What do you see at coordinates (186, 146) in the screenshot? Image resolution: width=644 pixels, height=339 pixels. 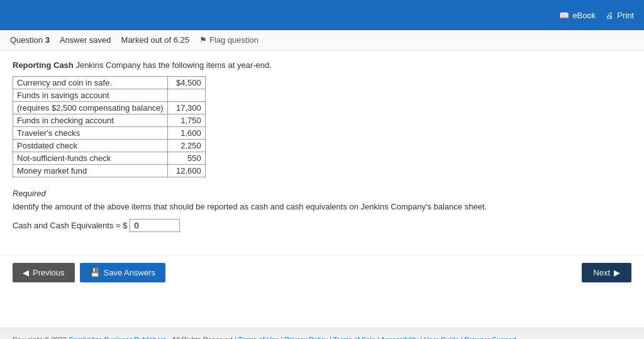 I see `row-value: 2,250` at bounding box center [186, 146].